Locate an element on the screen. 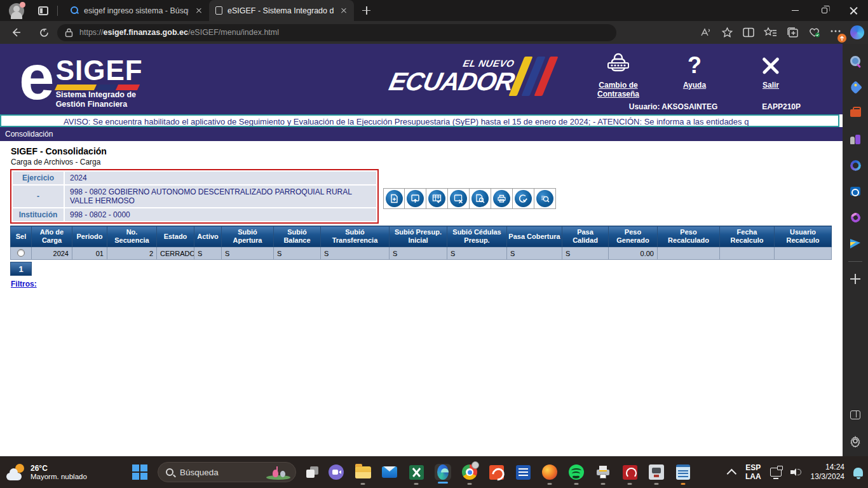 The height and width of the screenshot is (488, 868). word-icon is located at coordinates (523, 472).